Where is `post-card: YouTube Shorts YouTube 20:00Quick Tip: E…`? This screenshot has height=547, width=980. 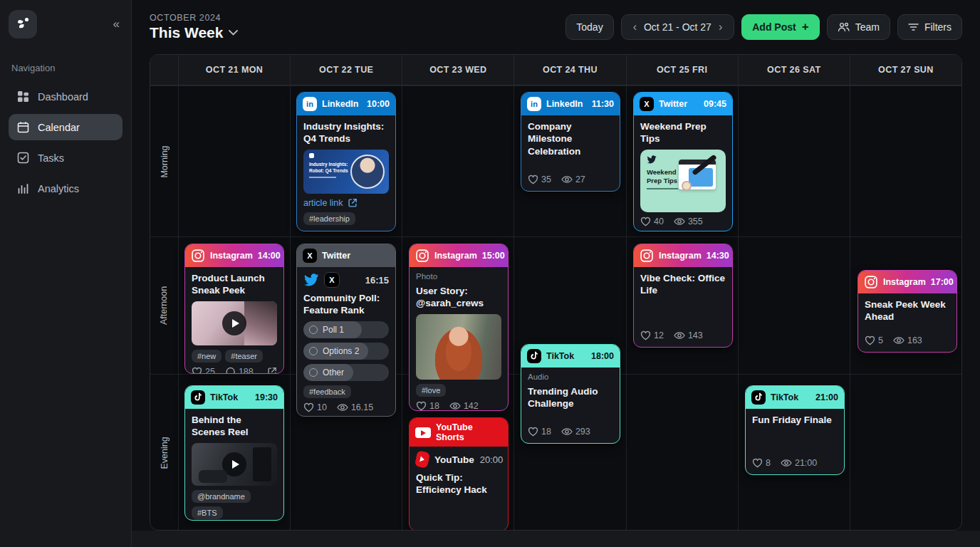 post-card: YouTube Shorts YouTube 20:00Quick Tip: E… is located at coordinates (459, 474).